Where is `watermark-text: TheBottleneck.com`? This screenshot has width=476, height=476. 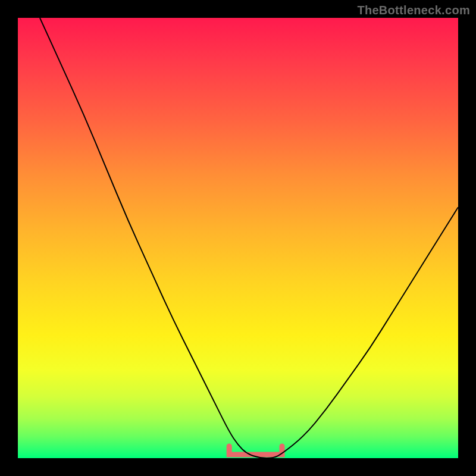
watermark-text: TheBottleneck.com is located at coordinates (414, 11).